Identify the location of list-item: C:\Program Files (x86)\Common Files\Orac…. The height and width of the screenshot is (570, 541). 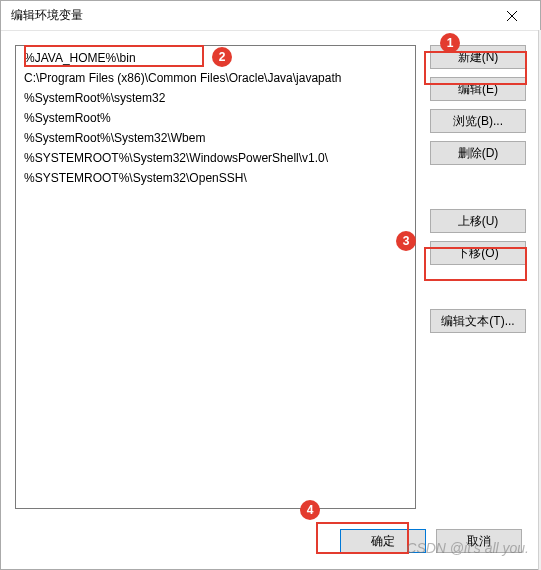
(216, 78).